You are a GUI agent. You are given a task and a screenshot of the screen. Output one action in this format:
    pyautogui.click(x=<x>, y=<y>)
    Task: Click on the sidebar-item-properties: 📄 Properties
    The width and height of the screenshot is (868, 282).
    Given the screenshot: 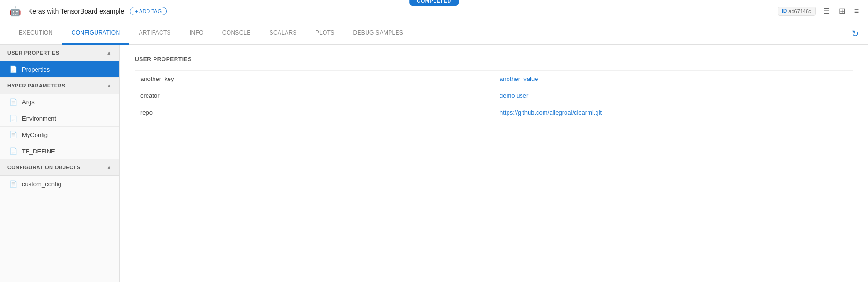 What is the action you would take?
    pyautogui.click(x=60, y=69)
    